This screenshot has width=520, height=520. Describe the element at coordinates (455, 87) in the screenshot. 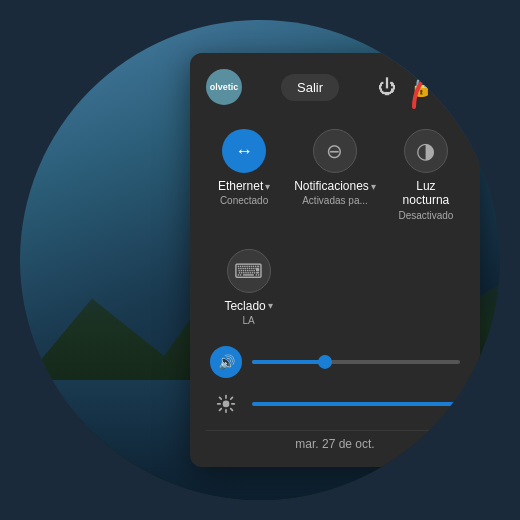

I see `settings-container: ⚙` at that location.